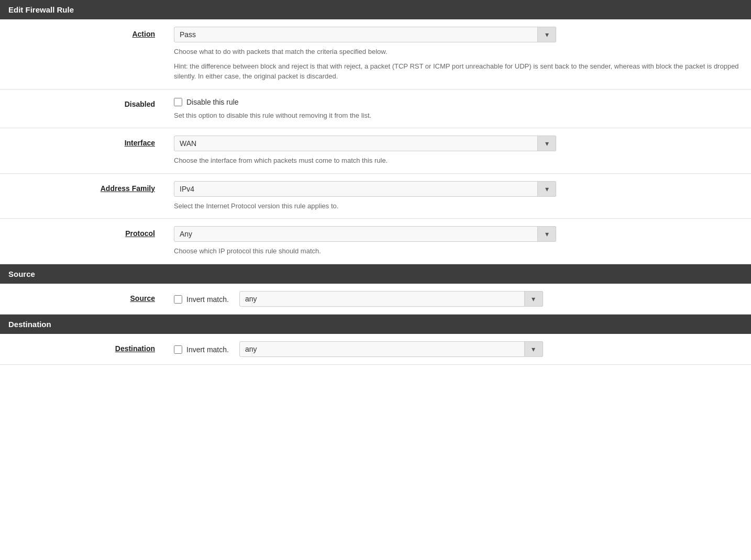  I want to click on source-invert-checkbox-row: Invert match., so click(201, 299).